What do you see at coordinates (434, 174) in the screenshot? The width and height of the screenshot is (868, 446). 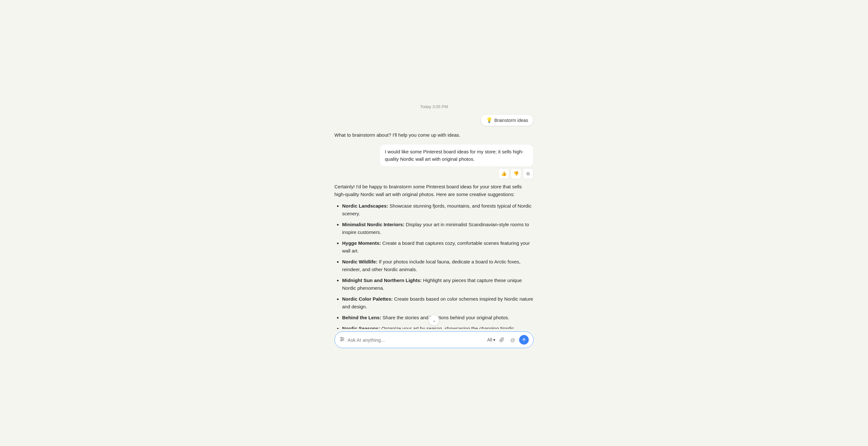 I see `message-actions: 👍 👎 ⧉` at bounding box center [434, 174].